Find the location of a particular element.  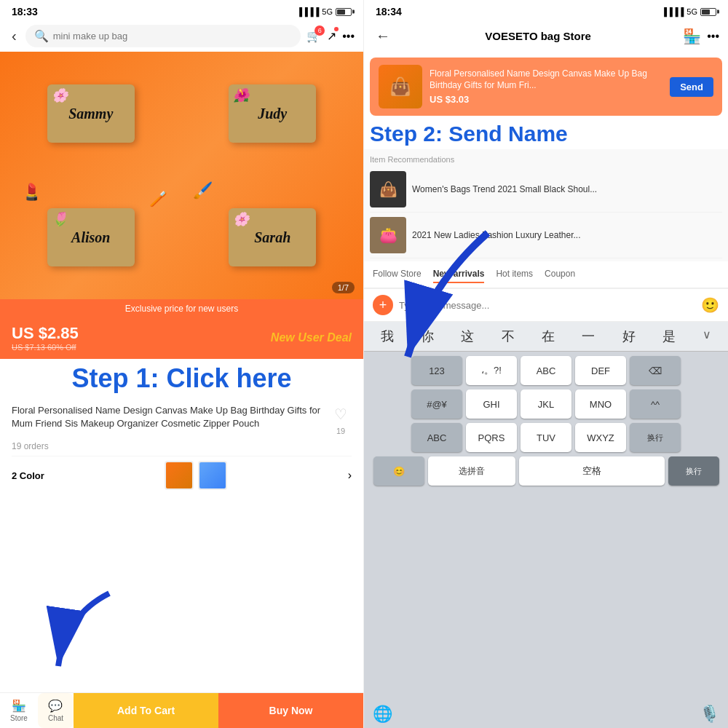

recommendation-item-2: 👛 2021 New Ladies Fashion Luxury Leather… is located at coordinates (546, 236).